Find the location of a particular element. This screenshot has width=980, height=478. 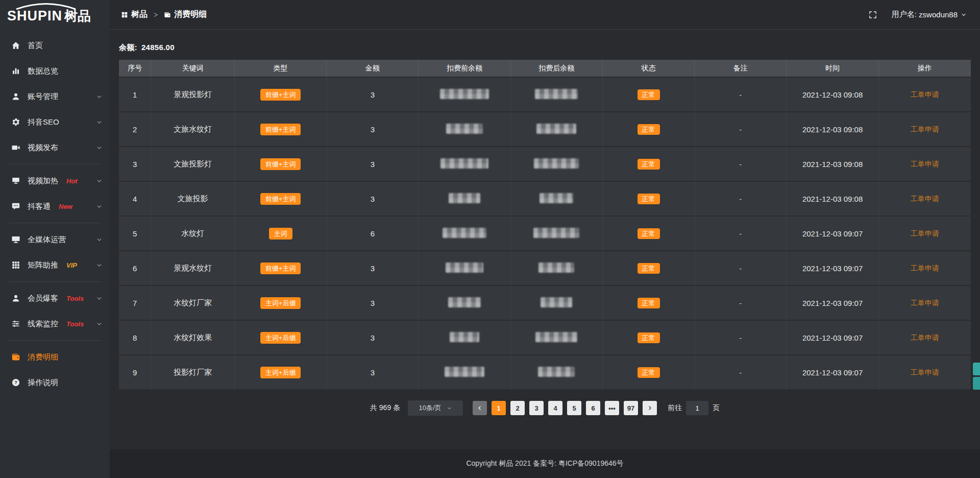

breadcrumb-item: 树品 is located at coordinates (134, 14).